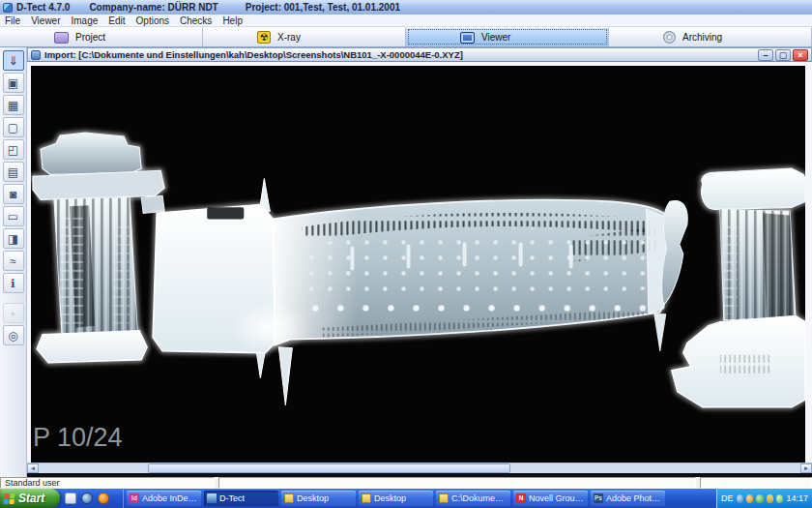 Image resolution: width=812 pixels, height=508 pixels. Describe the element at coordinates (800, 55) in the screenshot. I see `close-button: ×` at that location.